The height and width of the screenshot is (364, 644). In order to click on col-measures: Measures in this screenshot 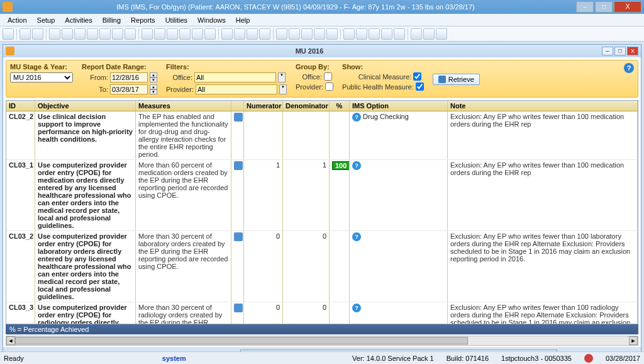, I will do `click(184, 106)`.